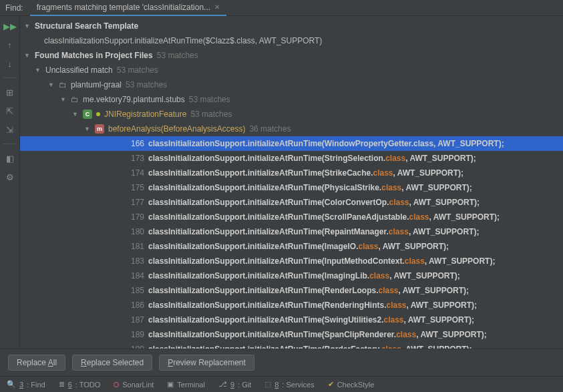 This screenshot has height=392, width=563. Describe the element at coordinates (291, 144) in the screenshot. I see `match-row: 166classInitializationSupport.initialize…` at that location.